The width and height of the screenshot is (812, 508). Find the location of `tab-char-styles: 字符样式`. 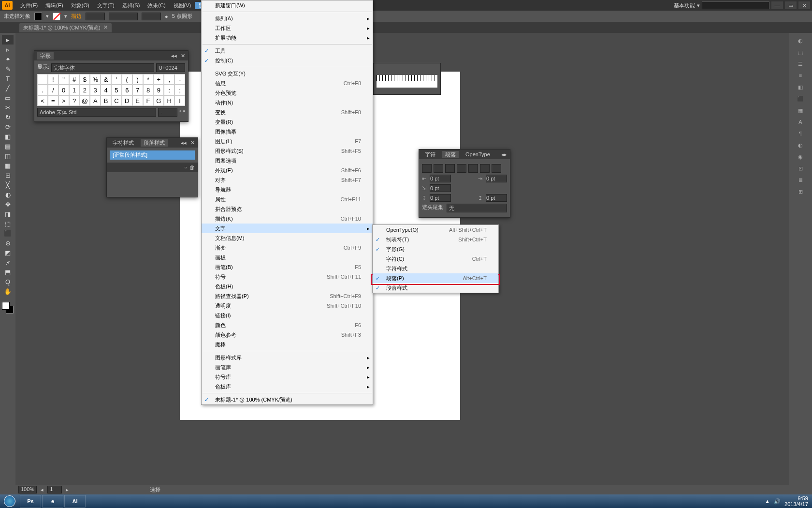

tab-char-styles: 字符样式 is located at coordinates (123, 143).